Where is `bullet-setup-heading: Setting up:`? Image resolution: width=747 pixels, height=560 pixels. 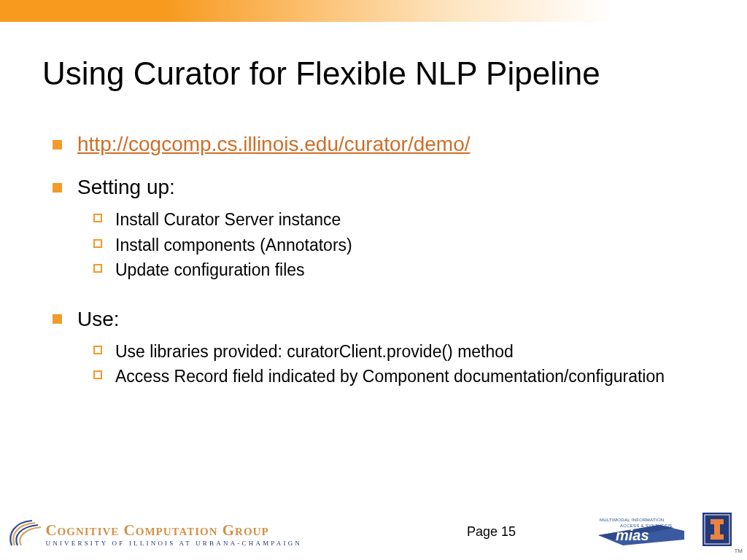
bullet-setup-heading: Setting up: is located at coordinates (378, 187).